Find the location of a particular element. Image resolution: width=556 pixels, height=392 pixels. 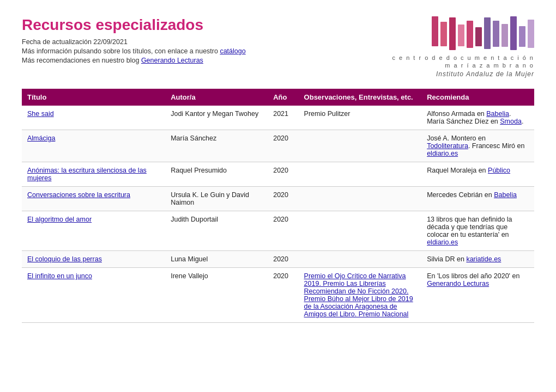

cell-autor: Luna Miguel is located at coordinates (216, 259).